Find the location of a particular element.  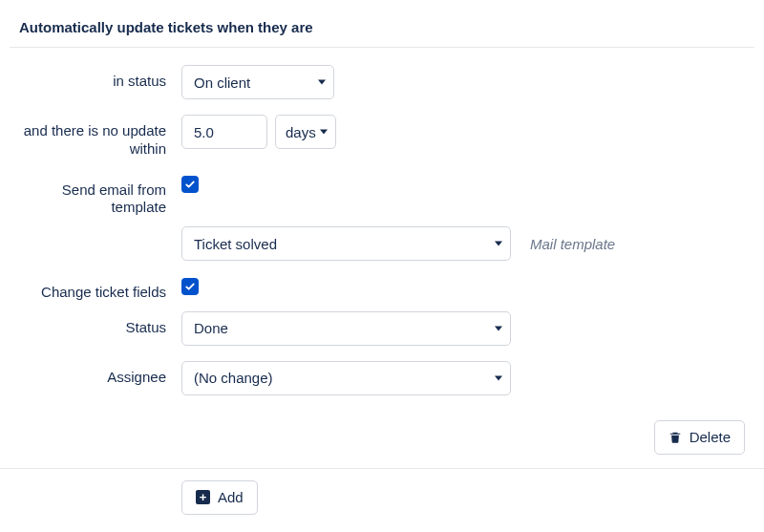

assignee-label: Assignee is located at coordinates (96, 374).